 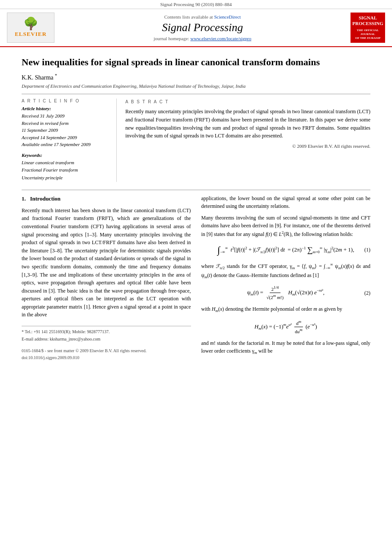 What do you see at coordinates (106, 263) in the screenshot?
I see `intro-paragraph-1: Recently much interest has been shown in…` at bounding box center [106, 263].